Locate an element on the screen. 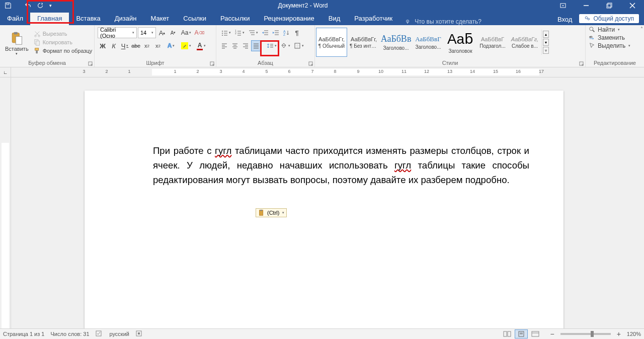 The height and width of the screenshot is (339, 644). paragraph-launcher-icon is located at coordinates (311, 64).